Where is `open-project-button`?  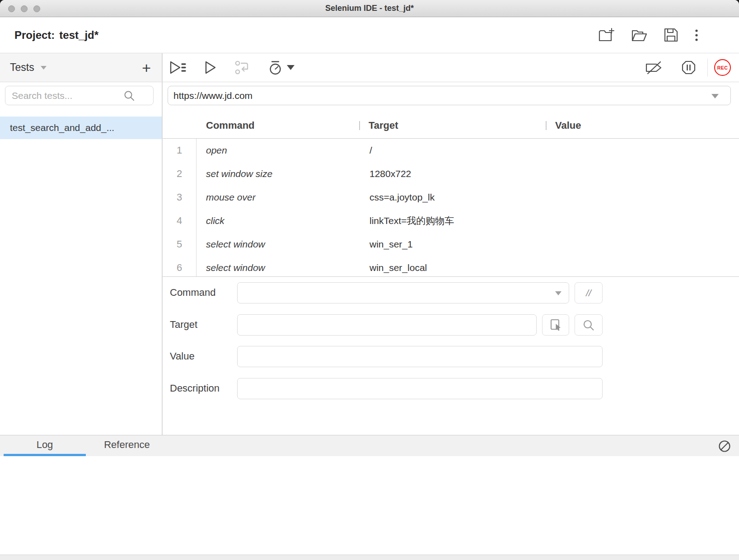
open-project-button is located at coordinates (639, 35).